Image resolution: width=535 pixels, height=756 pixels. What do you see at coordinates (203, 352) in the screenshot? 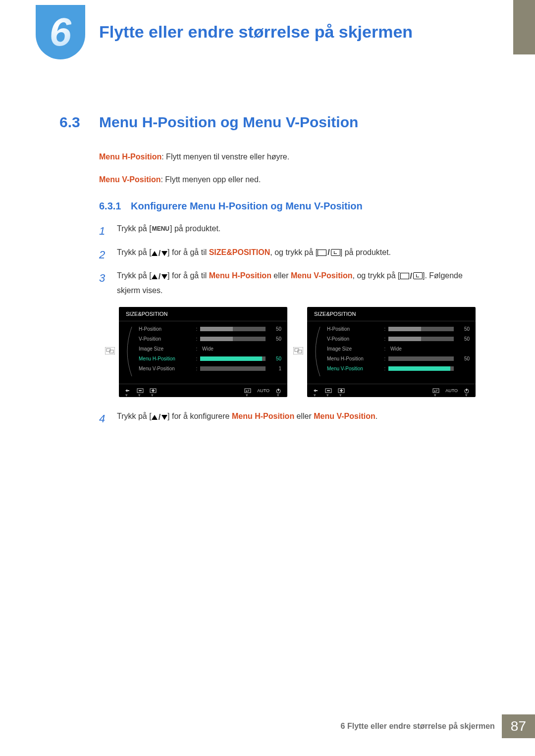
I see `osd-left: SIZE&POSITION H-Position: 50` at bounding box center [203, 352].